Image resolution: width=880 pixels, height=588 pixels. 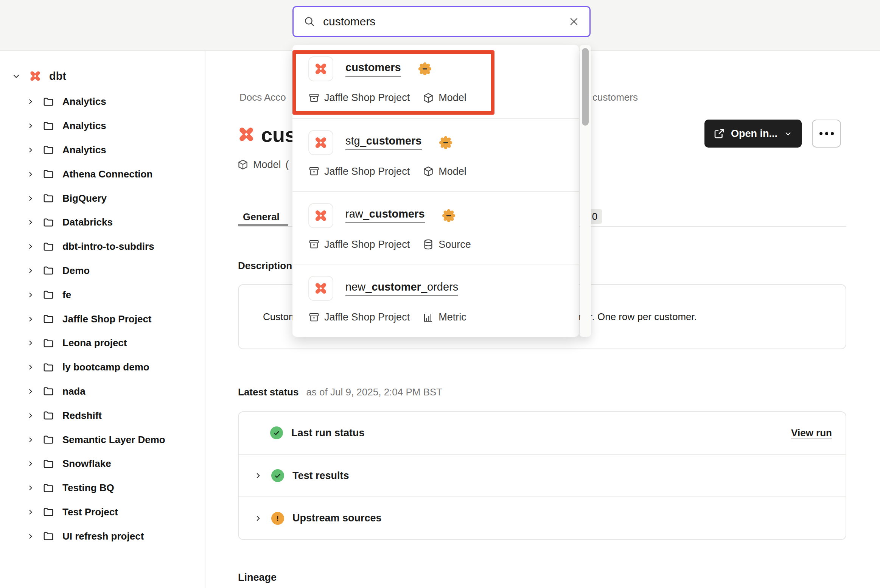 I want to click on tree-item: ly bootcamp demo, so click(x=102, y=367).